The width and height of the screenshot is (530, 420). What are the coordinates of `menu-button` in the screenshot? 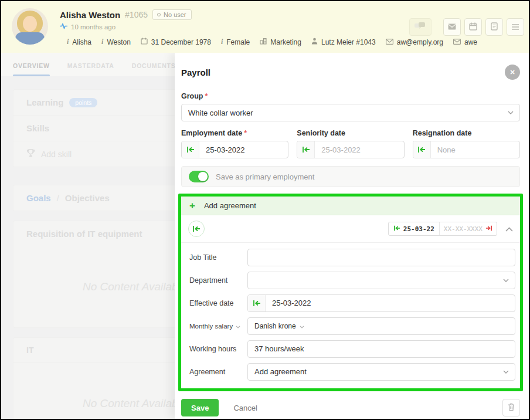 It's located at (515, 27).